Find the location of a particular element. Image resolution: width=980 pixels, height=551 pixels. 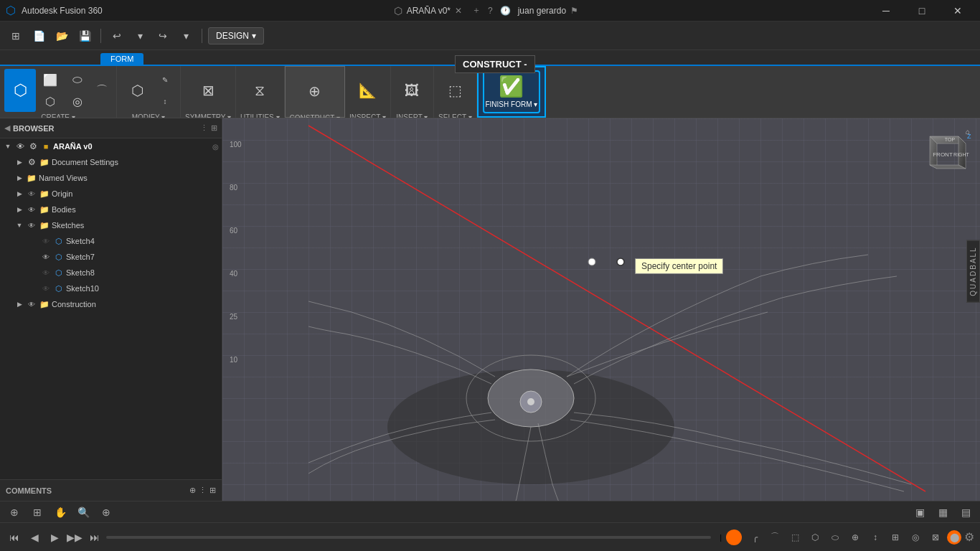

anim-first-button: ⏮ is located at coordinates (14, 537).